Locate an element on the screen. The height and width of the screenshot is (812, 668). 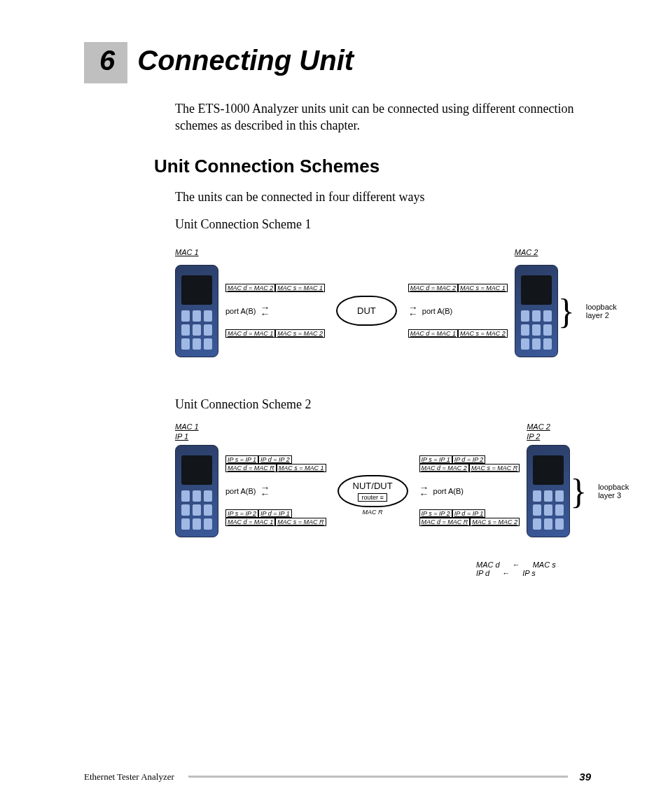
dut-node: DUT is located at coordinates (367, 311).